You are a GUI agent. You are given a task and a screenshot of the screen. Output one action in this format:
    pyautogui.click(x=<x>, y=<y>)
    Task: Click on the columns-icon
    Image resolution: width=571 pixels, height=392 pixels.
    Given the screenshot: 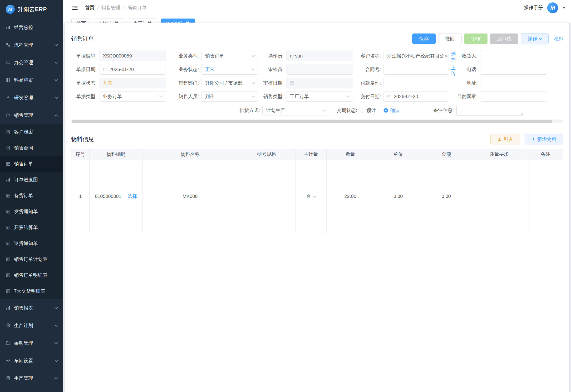 What is the action you would take?
    pyautogui.click(x=8, y=291)
    